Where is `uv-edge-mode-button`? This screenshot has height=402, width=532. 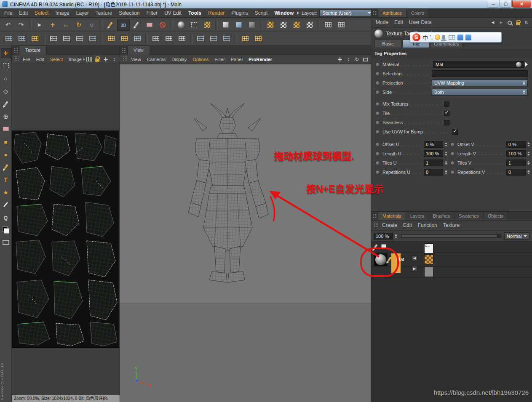 uv-edge-mode-button is located at coordinates (22, 39).